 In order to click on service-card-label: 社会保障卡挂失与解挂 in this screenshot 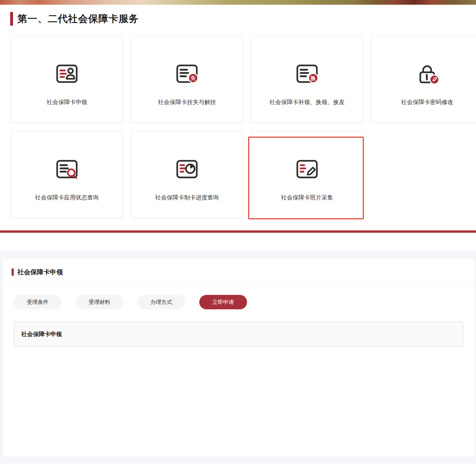, I will do `click(187, 103)`.